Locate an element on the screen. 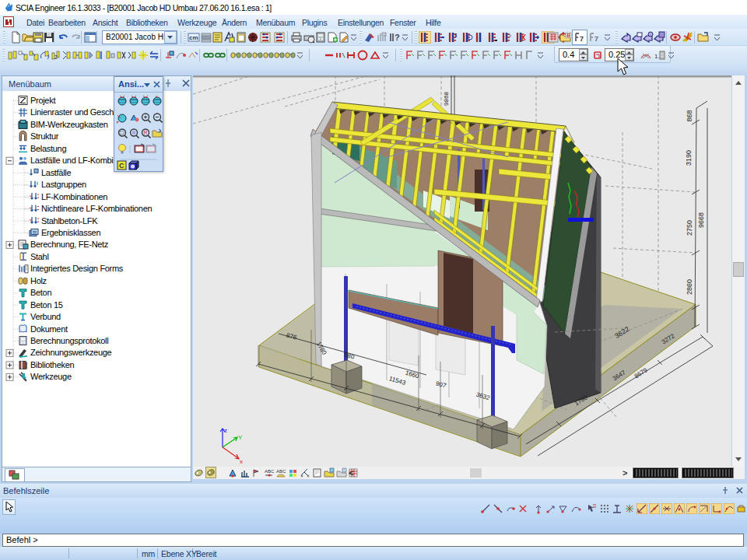  svg-text: Y is located at coordinates (240, 437).